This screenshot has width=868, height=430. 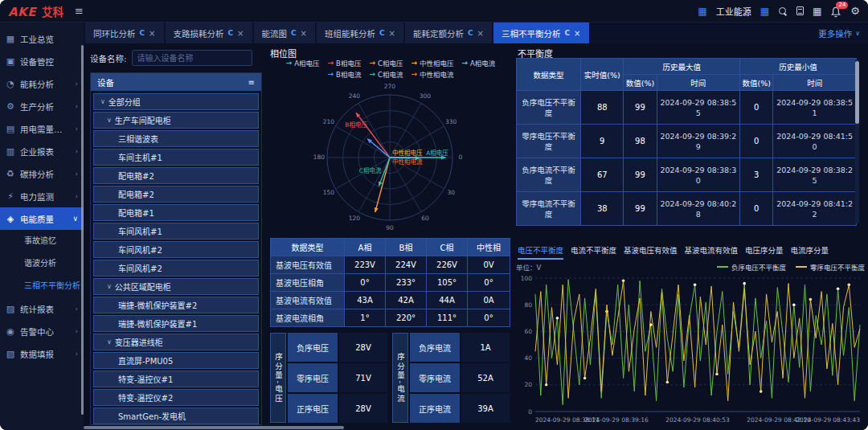 What do you see at coordinates (42, 84) in the screenshot?
I see `sidebar-item-energy-analysis: ◔ 能耗分析 ›` at bounding box center [42, 84].